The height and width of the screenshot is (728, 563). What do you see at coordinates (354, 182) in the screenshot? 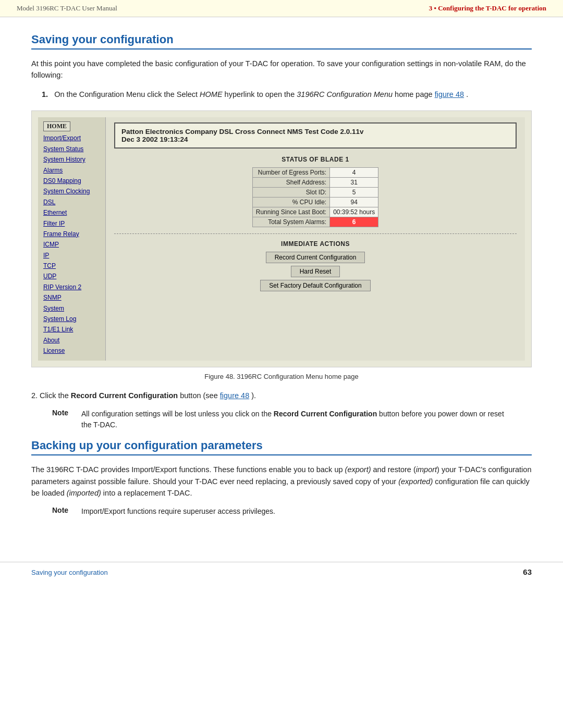
I see `status-value-cell: 31` at bounding box center [354, 182].